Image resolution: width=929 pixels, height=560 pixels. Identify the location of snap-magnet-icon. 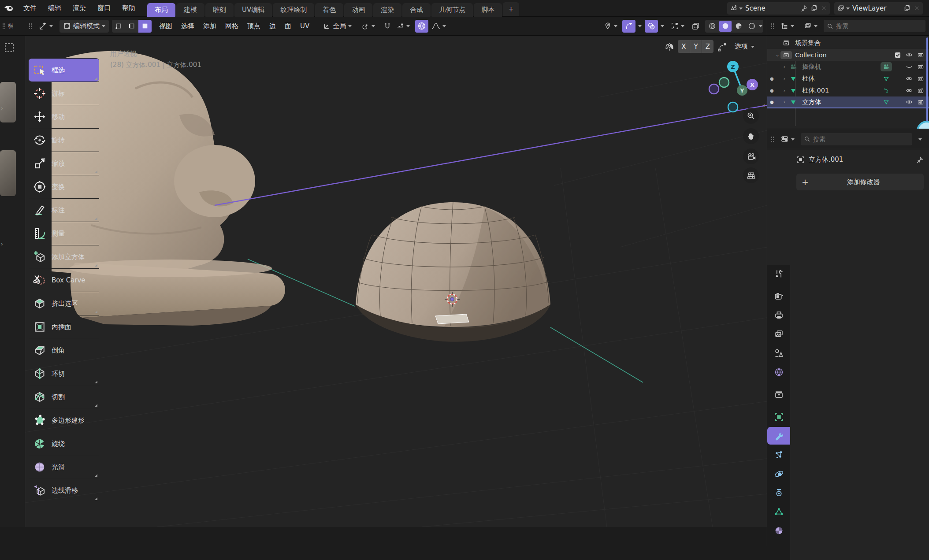
(387, 26).